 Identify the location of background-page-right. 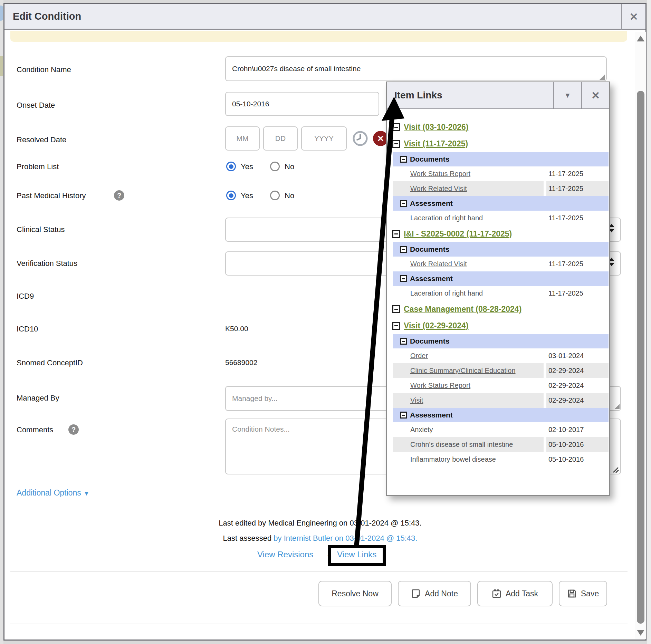
(649, 322).